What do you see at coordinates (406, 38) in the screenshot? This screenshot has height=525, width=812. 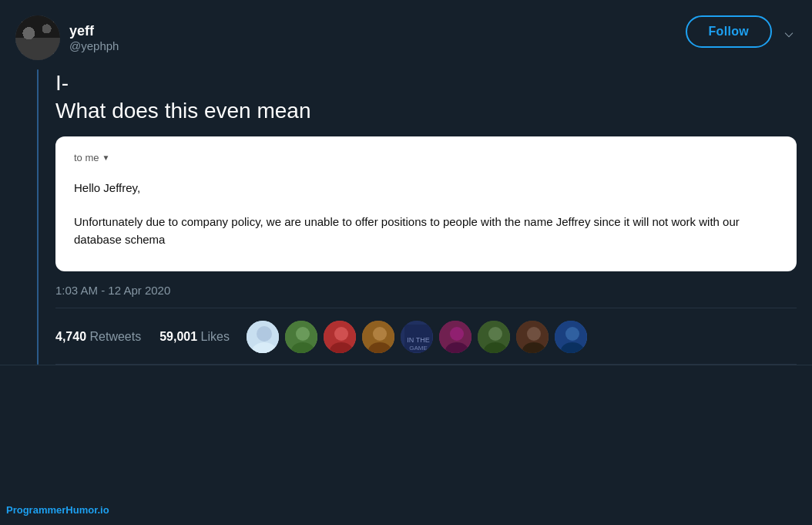 I see `tweet-header: THE WRITER'S STORE yeff @yephph Follow ⌵` at bounding box center [406, 38].